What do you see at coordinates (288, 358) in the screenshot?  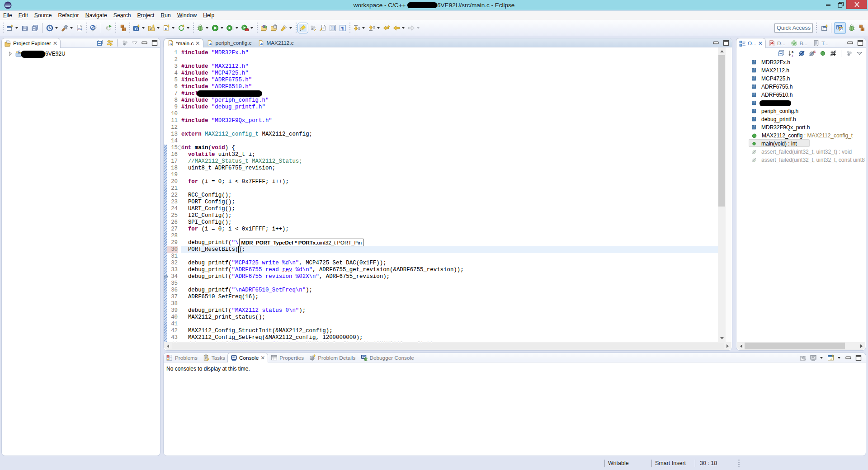 I see `tab-properties: Properties` at bounding box center [288, 358].